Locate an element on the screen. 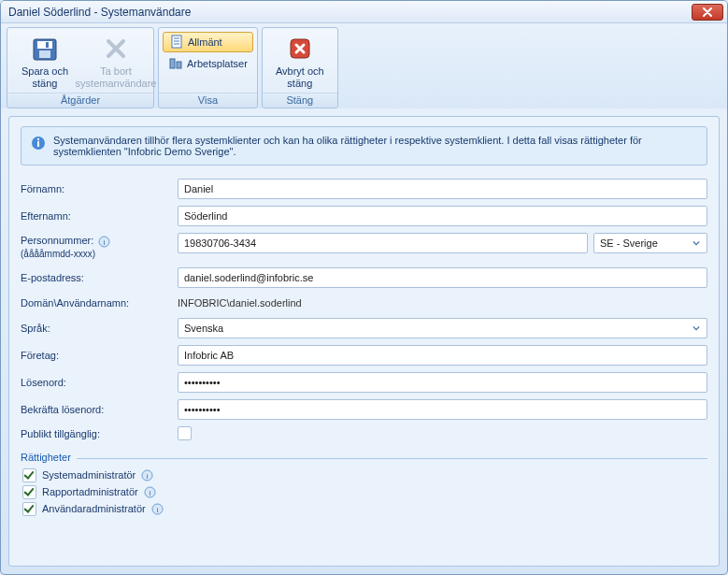  workplaces-icon is located at coordinates (176, 64).